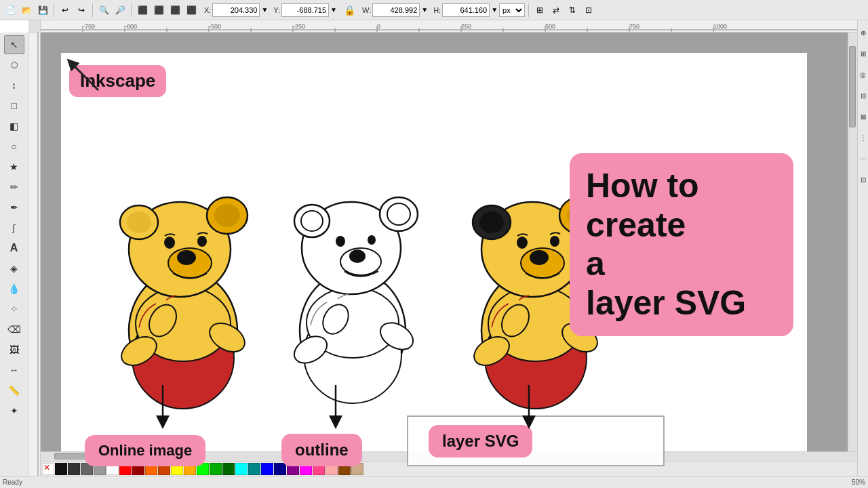 This screenshot has height=488, width=868. I want to click on star-tool: ★, so click(14, 167).